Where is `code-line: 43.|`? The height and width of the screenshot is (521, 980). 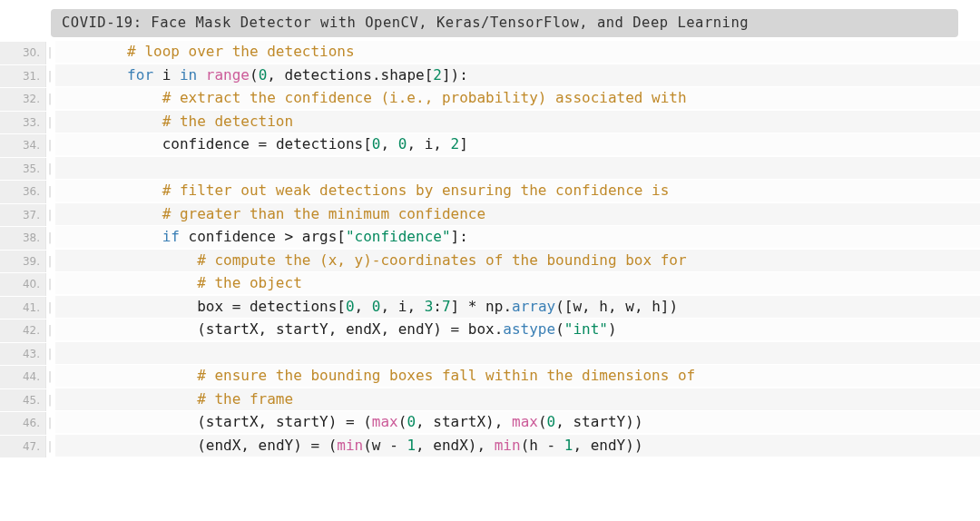 code-line: 43.| is located at coordinates (490, 354).